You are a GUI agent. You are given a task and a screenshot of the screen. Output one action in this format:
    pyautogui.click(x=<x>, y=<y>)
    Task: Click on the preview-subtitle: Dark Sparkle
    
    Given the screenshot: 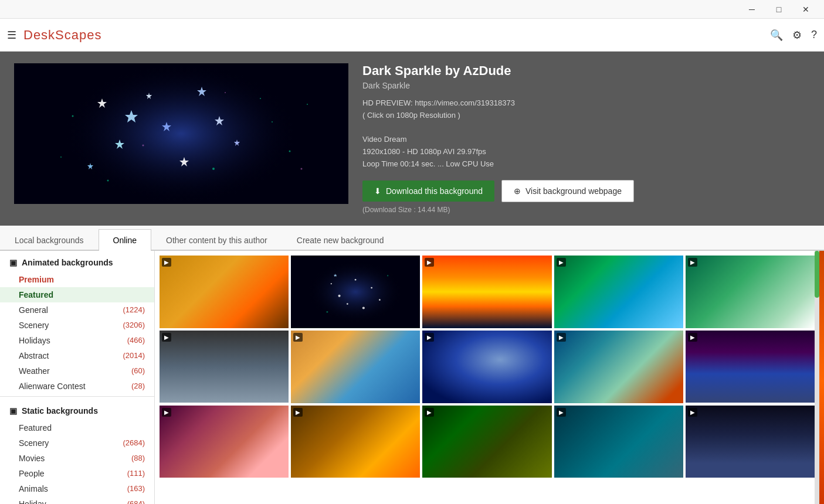 What is the action you would take?
    pyautogui.click(x=586, y=86)
    